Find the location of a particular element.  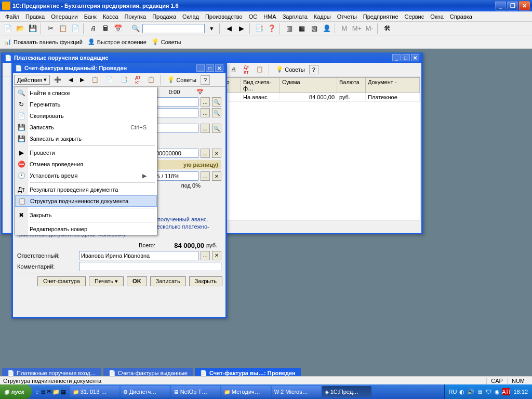

menu-os: ОС is located at coordinates (254, 17).